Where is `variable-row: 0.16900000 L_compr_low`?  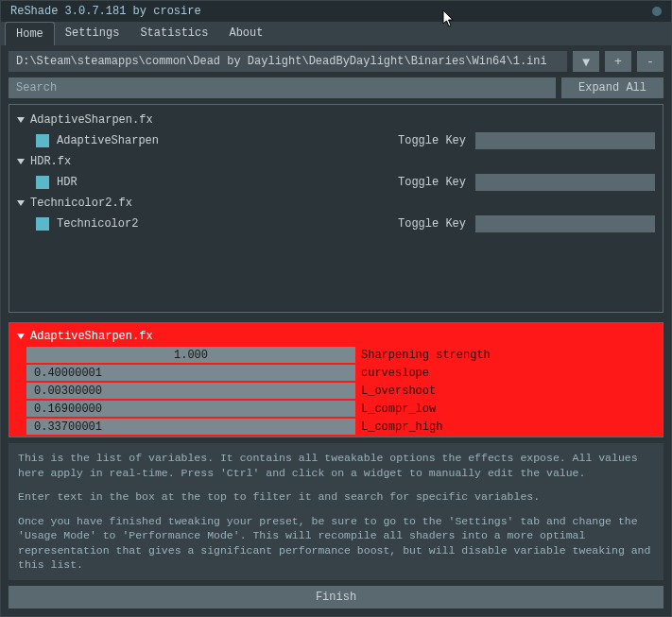
variable-row: 0.16900000 L_compr_low is located at coordinates (336, 408).